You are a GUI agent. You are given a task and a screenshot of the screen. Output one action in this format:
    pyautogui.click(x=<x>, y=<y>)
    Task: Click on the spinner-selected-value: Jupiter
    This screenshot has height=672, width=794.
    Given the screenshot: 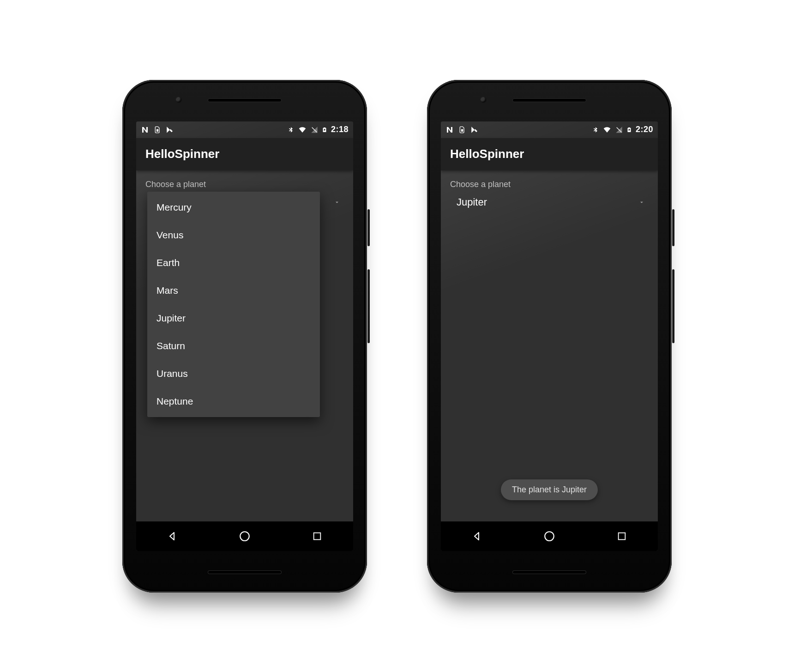 What is the action you would take?
    pyautogui.click(x=472, y=202)
    